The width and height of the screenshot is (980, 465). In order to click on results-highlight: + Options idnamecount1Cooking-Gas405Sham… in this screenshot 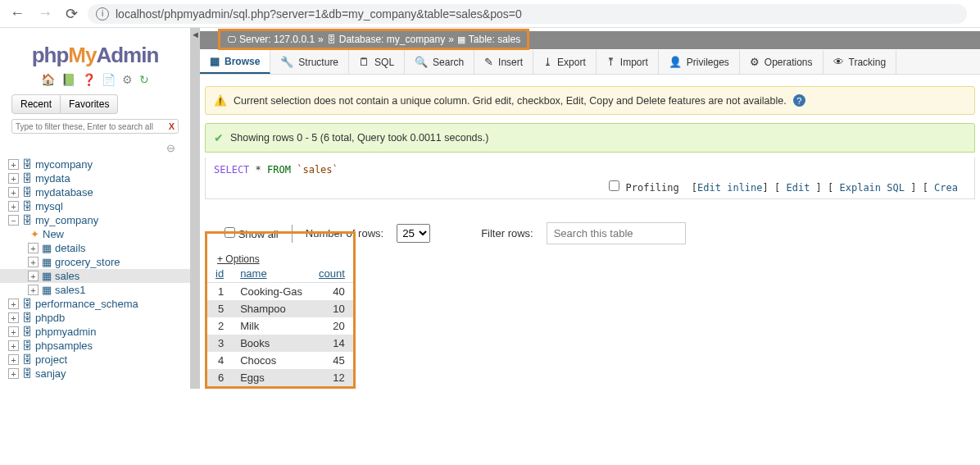, I will do `click(280, 310)`.